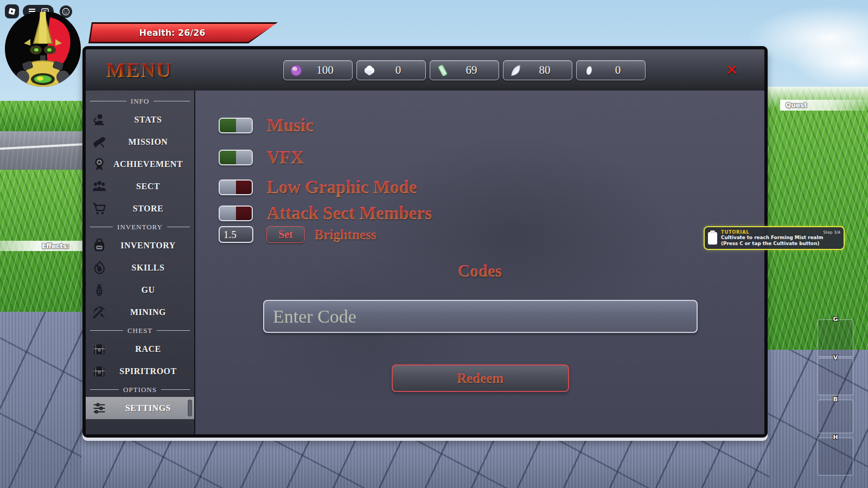 Image resolution: width=868 pixels, height=488 pixels. Describe the element at coordinates (140, 268) in the screenshot. I see `sidebar-item-skills: SKILLS` at that location.